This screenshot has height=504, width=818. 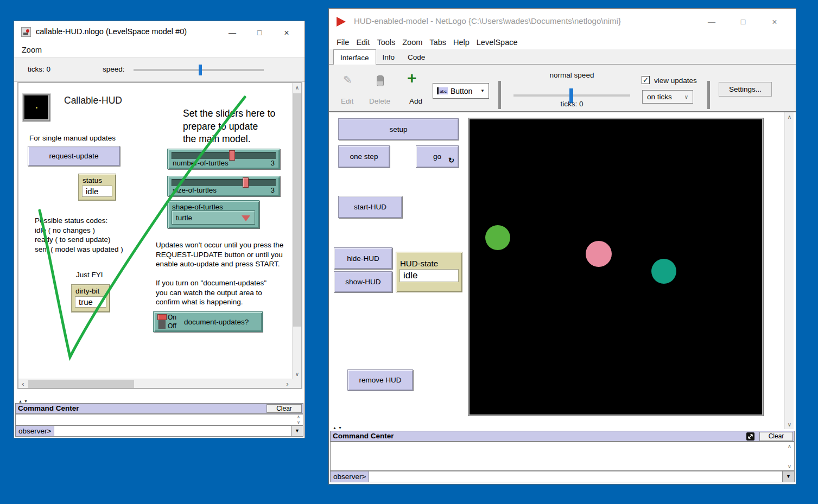 I want to click on view-updates-checkbox: ✓, so click(x=646, y=80).